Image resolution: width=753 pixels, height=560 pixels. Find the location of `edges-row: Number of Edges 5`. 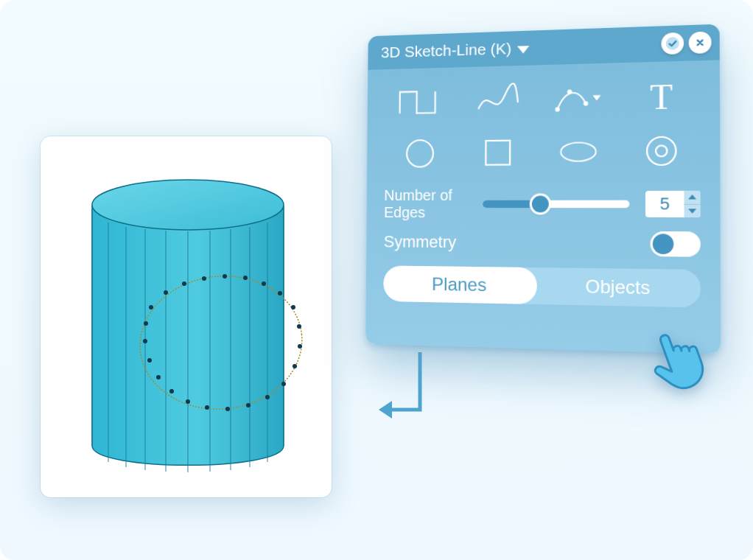

edges-row: Number of Edges 5 is located at coordinates (544, 204).